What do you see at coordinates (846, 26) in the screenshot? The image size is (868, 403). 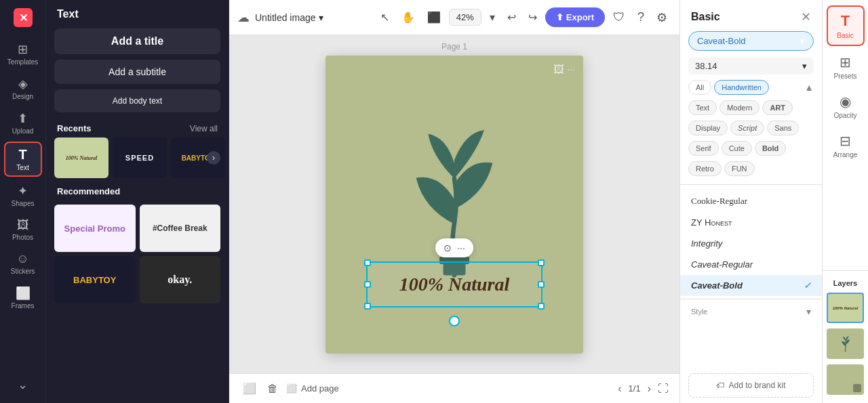 I see `right-tool-basic: T Basic` at bounding box center [846, 26].